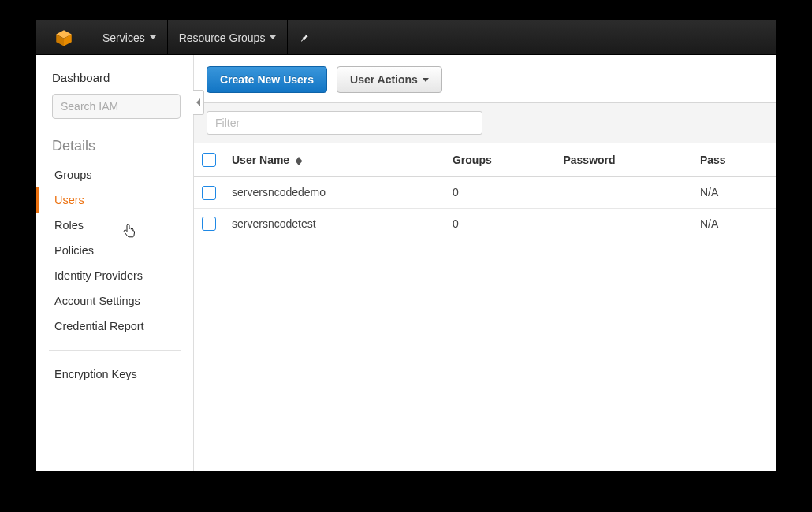  I want to click on cube-icon, so click(64, 38).